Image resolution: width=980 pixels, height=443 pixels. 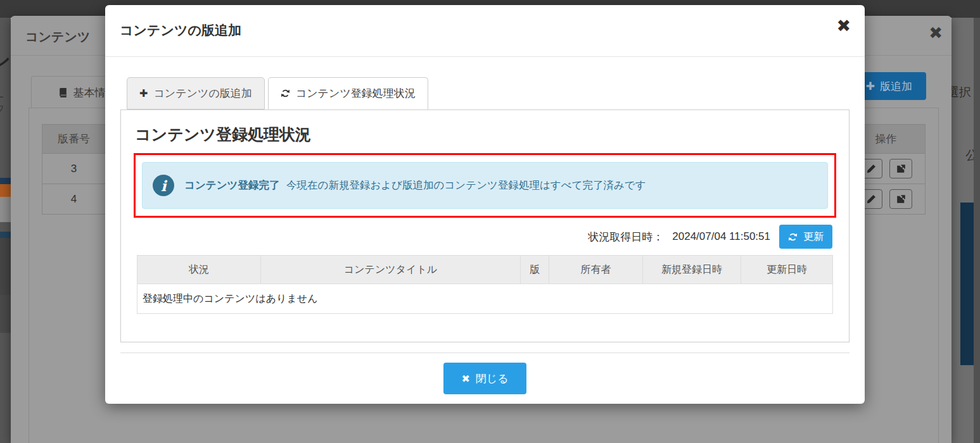 I want to click on alert-title: コンテンツ登録完了, so click(x=232, y=185).